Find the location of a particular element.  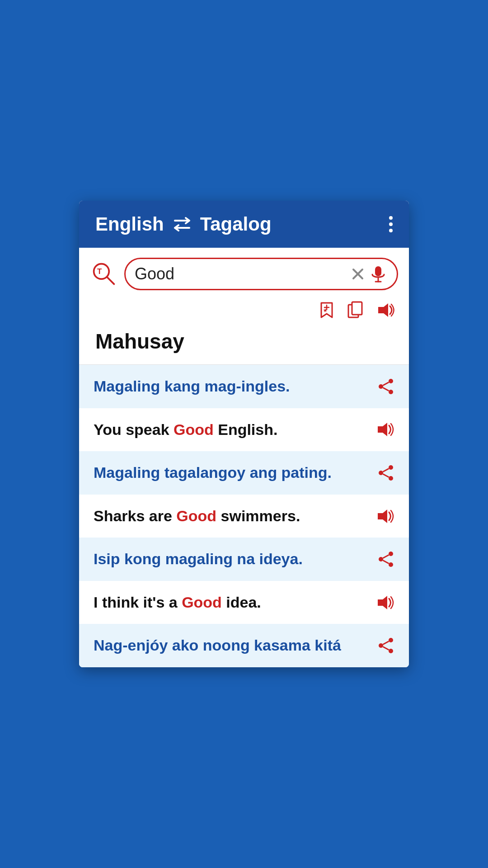

search-input-wrap is located at coordinates (261, 274).